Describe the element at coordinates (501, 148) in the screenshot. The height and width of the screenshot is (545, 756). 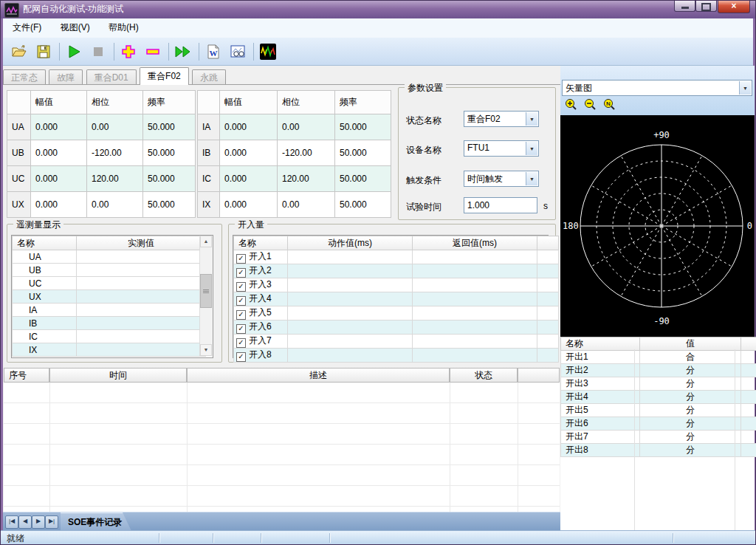
I see `device-name-select: FTU1 ▼` at that location.